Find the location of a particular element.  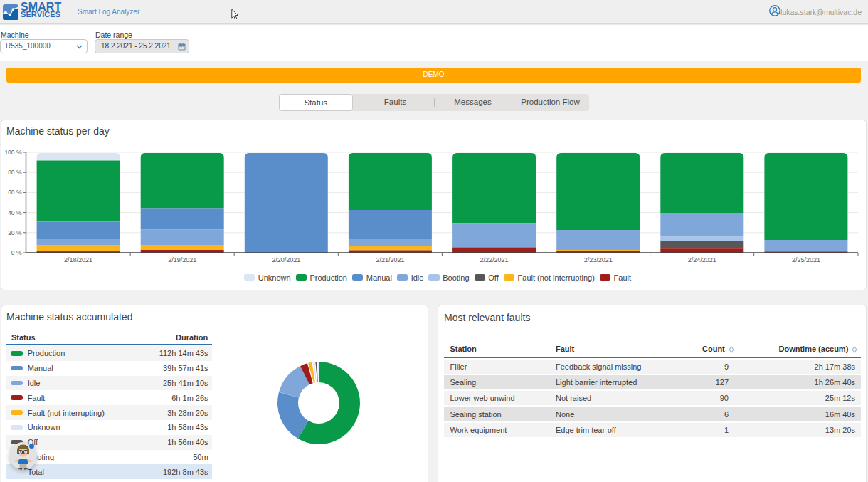

svg-text: 2/25/2021 is located at coordinates (806, 260).